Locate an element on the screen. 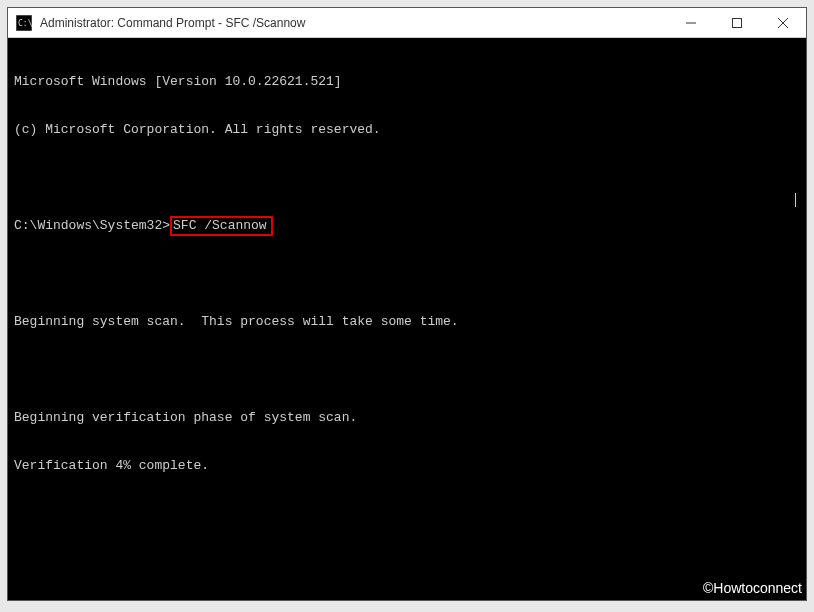 The width and height of the screenshot is (814, 612). output-line: (c) Microsoft Corporation. All rights re… is located at coordinates (407, 130).